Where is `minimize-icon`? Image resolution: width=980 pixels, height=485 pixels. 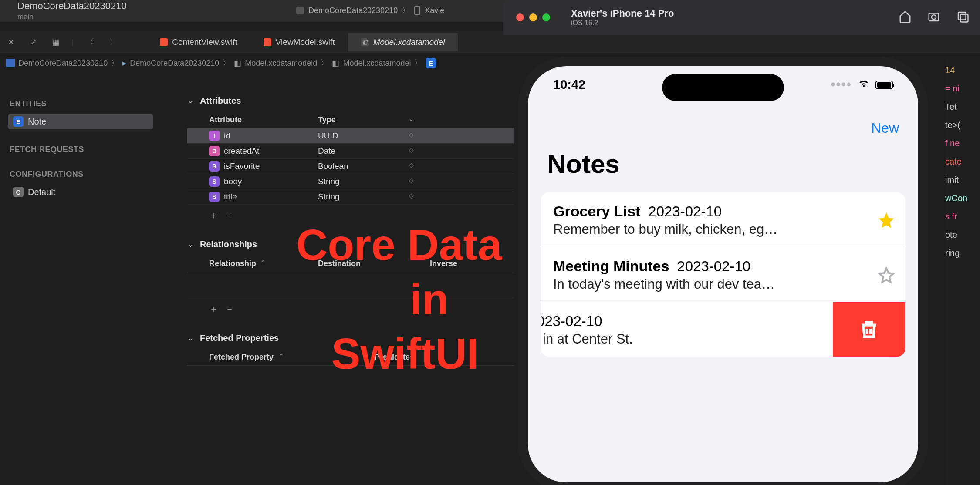
minimize-icon is located at coordinates (533, 17).